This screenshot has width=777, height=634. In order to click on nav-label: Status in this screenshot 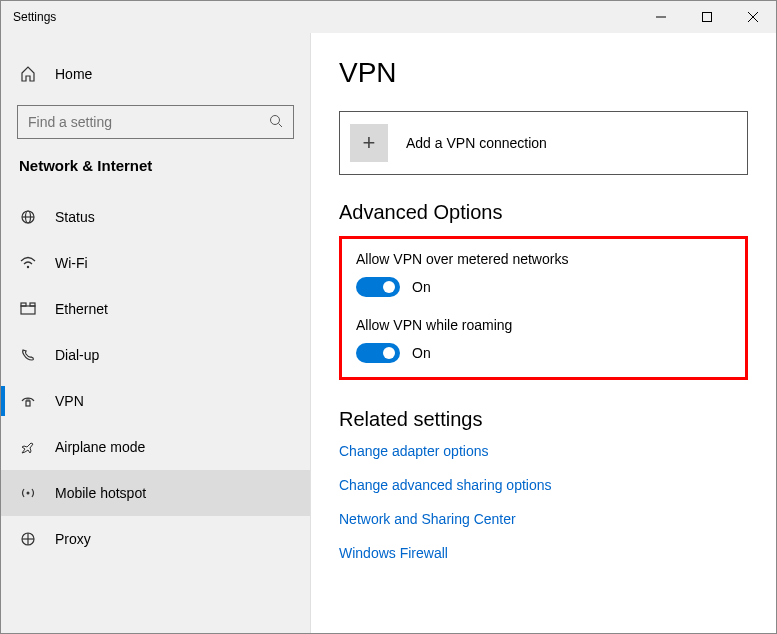, I will do `click(75, 217)`.